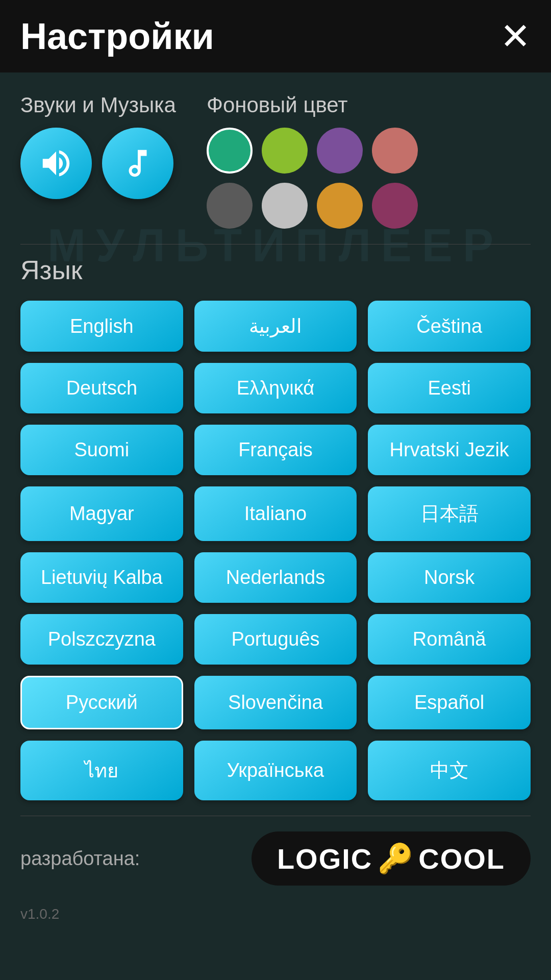 This screenshot has height=980, width=551. What do you see at coordinates (117, 36) in the screenshot?
I see `page-title: Настройки` at bounding box center [117, 36].